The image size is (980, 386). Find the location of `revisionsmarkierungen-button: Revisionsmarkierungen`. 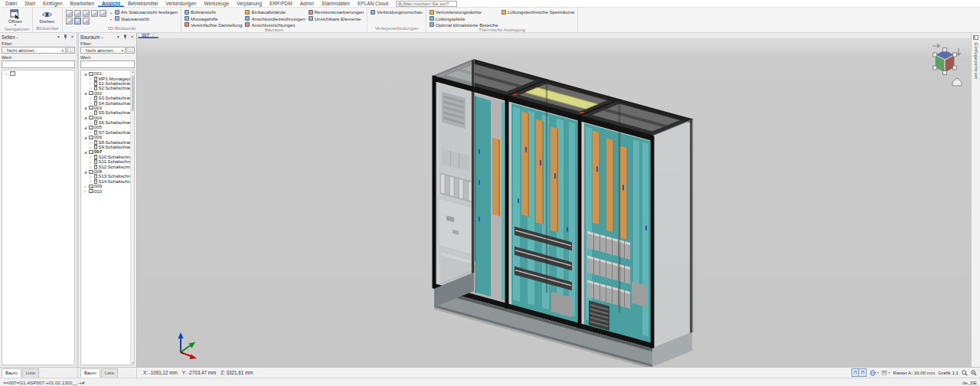

revisionsmarkierungen-button: Revisionsmarkierungen is located at coordinates (337, 12).